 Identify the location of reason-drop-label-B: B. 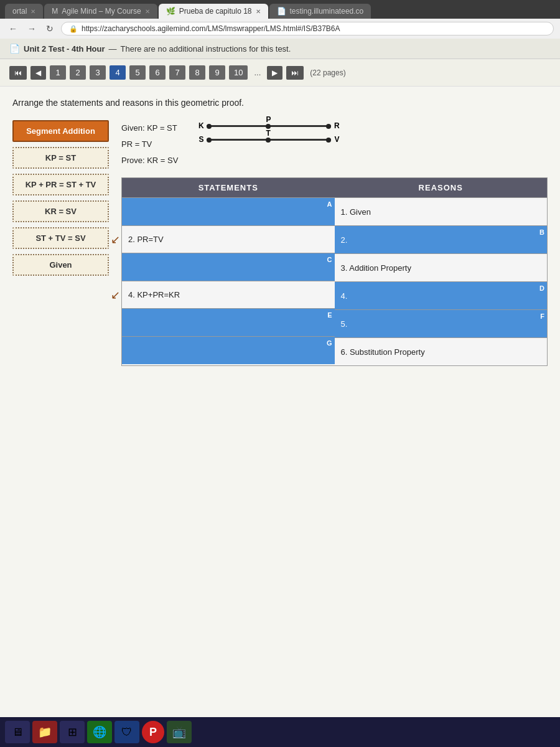
(542, 232).